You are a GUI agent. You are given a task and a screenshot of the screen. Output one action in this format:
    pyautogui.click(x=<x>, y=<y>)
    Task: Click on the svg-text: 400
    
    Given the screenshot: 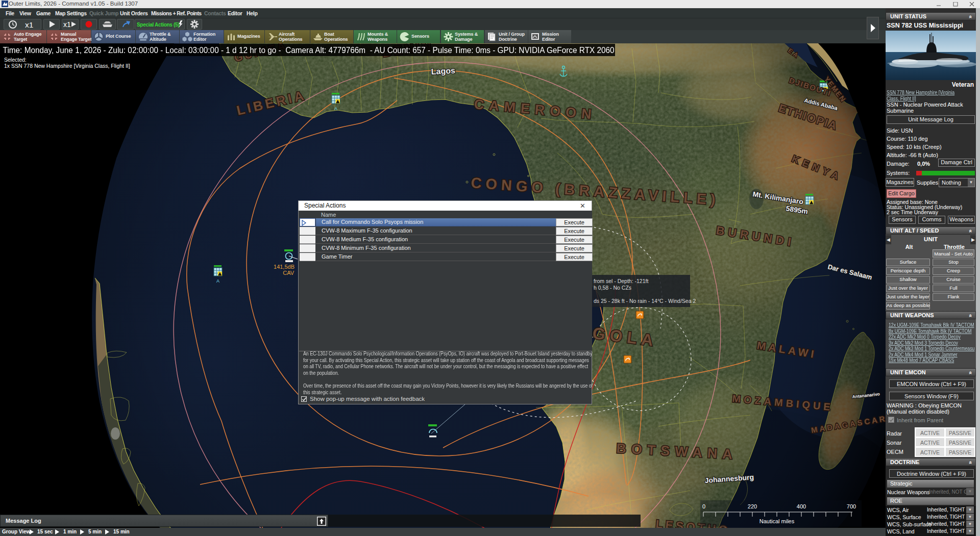 What is the action you would take?
    pyautogui.click(x=801, y=506)
    